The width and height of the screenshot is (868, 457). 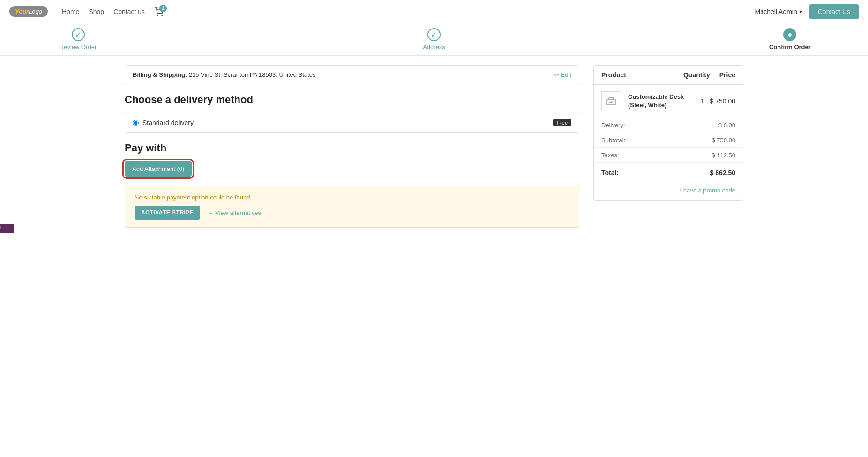 I want to click on col-price: Price, so click(x=727, y=75).